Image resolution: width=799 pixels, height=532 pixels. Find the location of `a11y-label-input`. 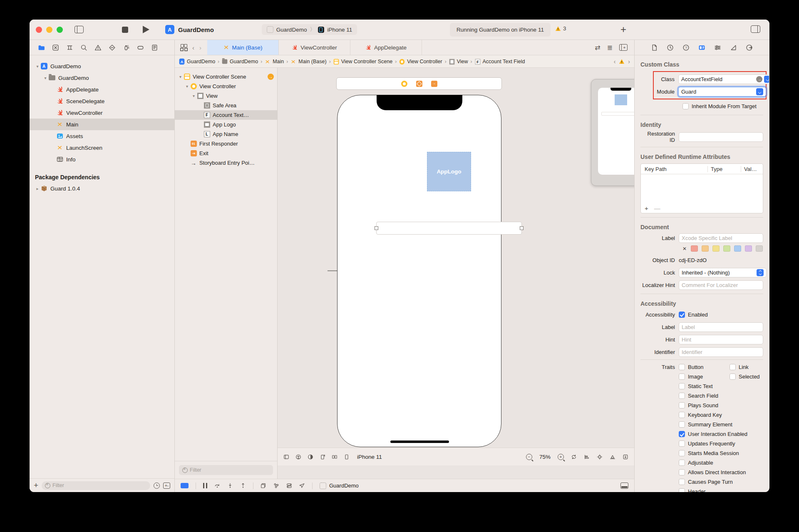

a11y-label-input is located at coordinates (721, 327).